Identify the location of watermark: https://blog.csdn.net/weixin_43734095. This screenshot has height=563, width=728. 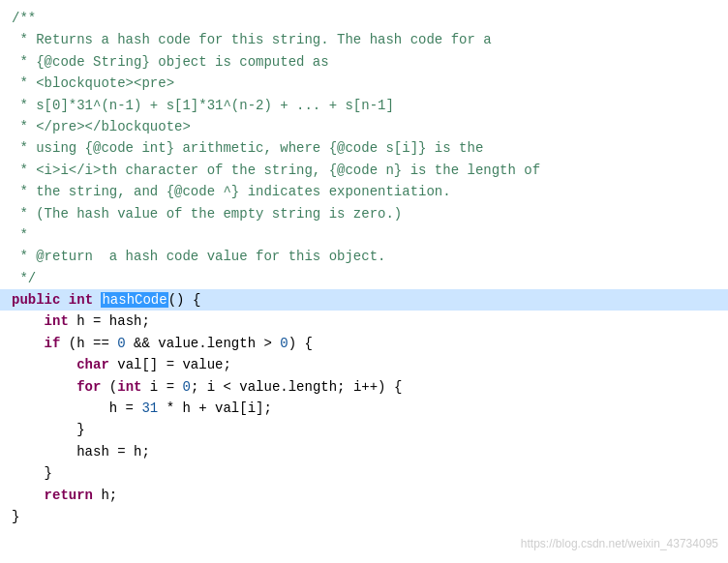
(620, 544).